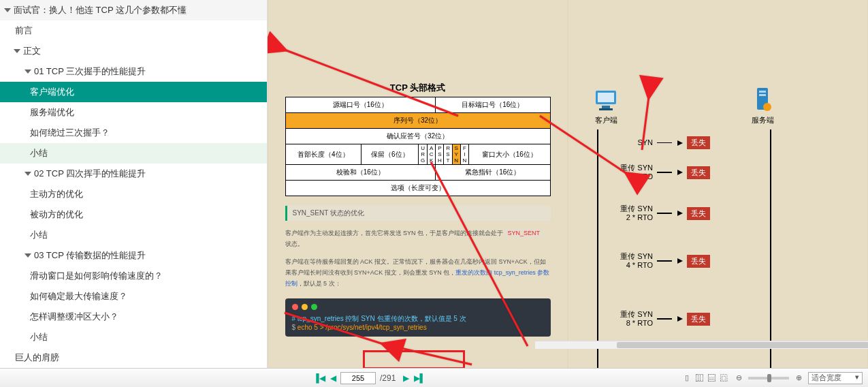 The height and width of the screenshot is (387, 868). Describe the element at coordinates (406, 378) in the screenshot. I see `next-page-button: ▶` at that location.